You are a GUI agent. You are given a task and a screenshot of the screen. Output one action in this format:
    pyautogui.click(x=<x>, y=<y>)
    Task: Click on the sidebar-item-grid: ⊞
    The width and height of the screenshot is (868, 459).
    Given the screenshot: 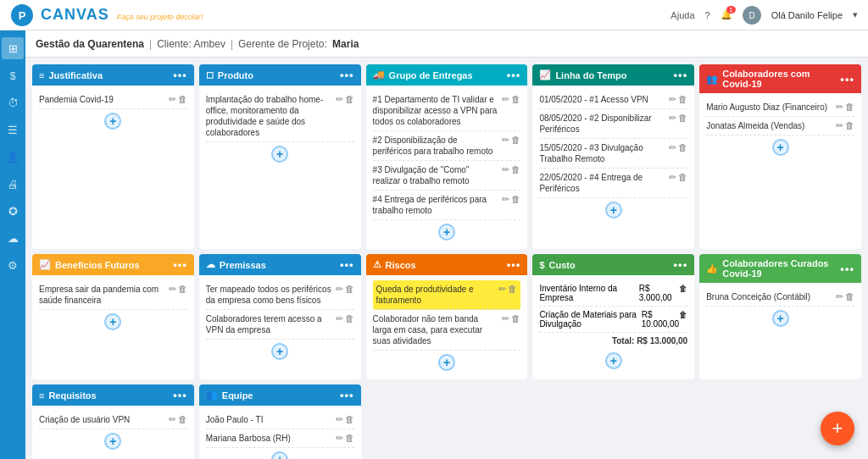 What is the action you would take?
    pyautogui.click(x=13, y=48)
    